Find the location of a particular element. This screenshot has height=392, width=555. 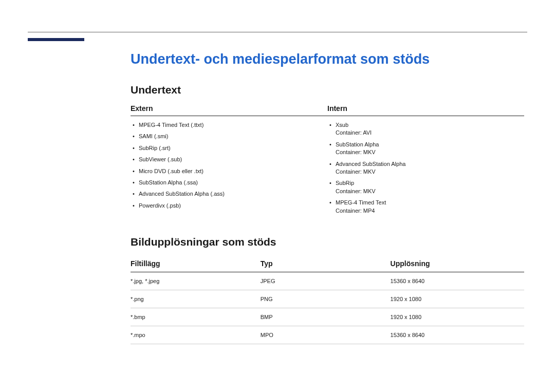

table-head: Filtillägg Typ Upplösning is located at coordinates (327, 264).